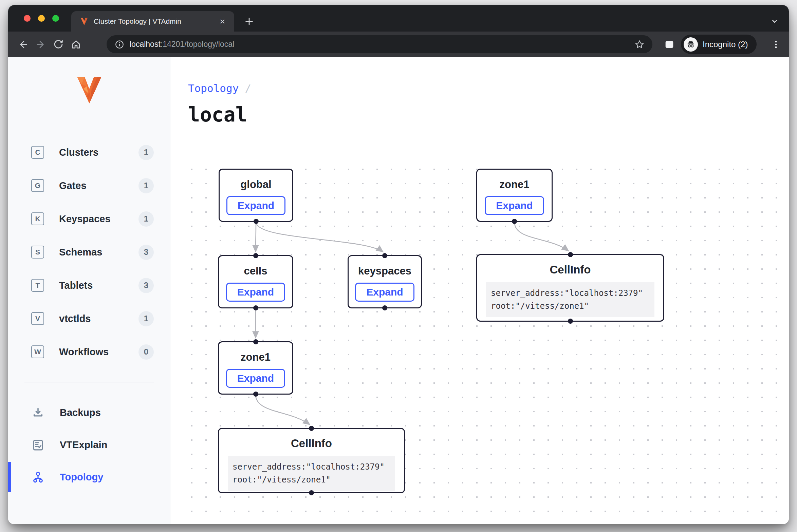 This screenshot has height=532, width=797. Describe the element at coordinates (81, 252) in the screenshot. I see `sidebar-item-label: Schemas` at that location.